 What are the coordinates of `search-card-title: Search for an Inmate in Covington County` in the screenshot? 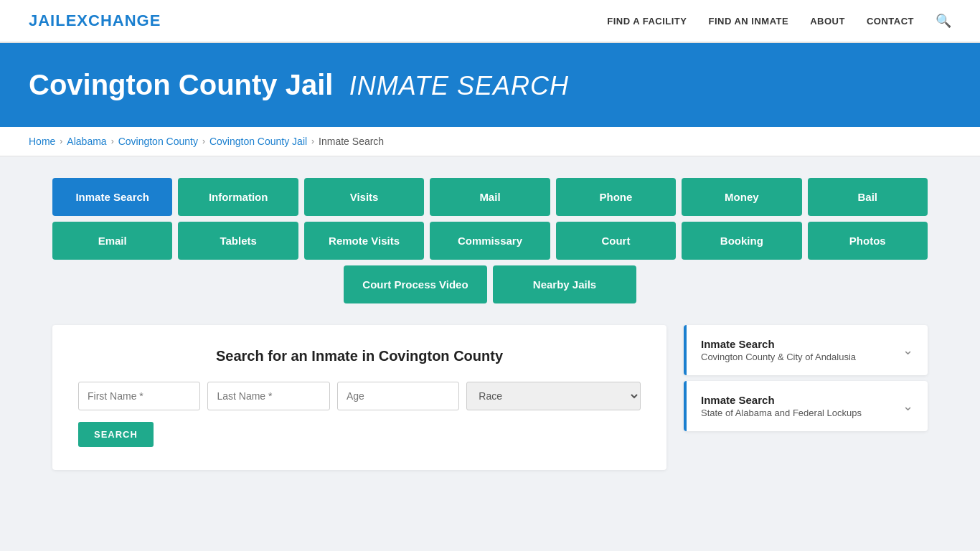 It's located at (359, 356).